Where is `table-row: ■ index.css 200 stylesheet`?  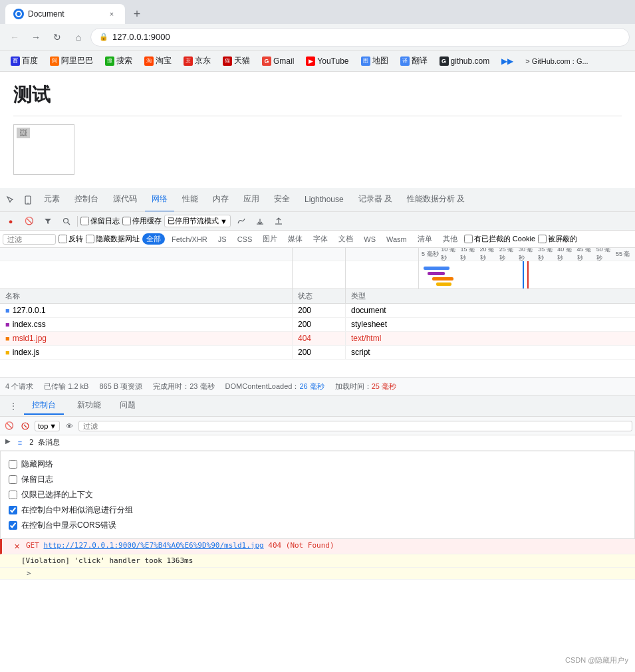 table-row: ■ index.css 200 stylesheet is located at coordinates (318, 324).